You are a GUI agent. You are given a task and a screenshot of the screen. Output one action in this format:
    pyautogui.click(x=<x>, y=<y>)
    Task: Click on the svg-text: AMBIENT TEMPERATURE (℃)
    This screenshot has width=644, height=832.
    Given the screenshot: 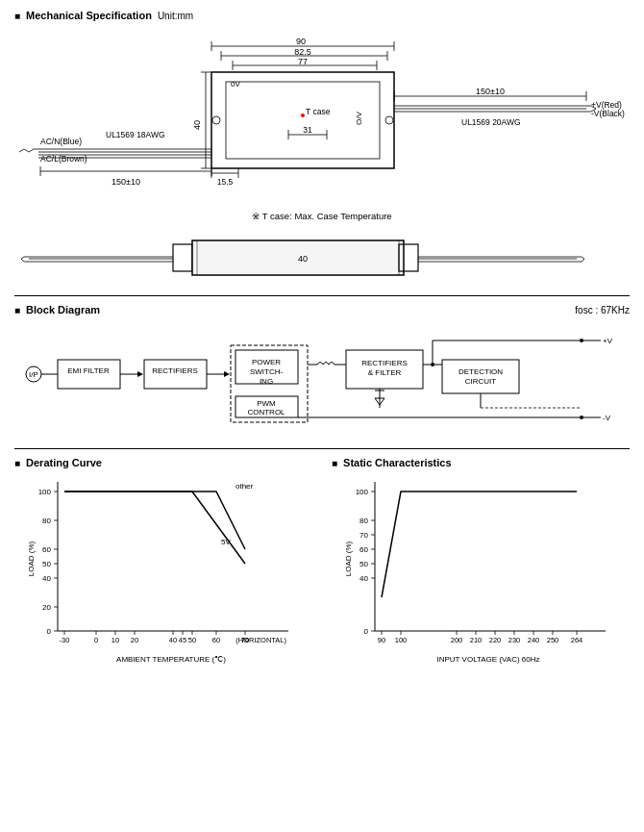 What is the action you would take?
    pyautogui.click(x=171, y=660)
    